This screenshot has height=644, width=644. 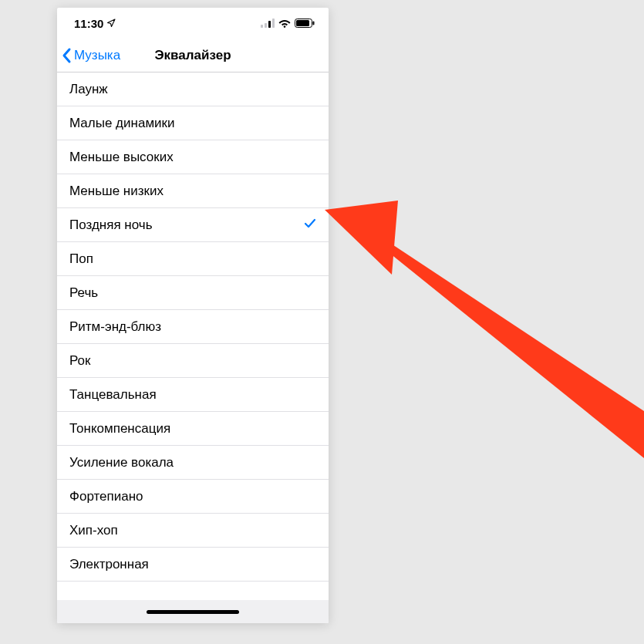 I want to click on back-button: Музыка, so click(x=89, y=56).